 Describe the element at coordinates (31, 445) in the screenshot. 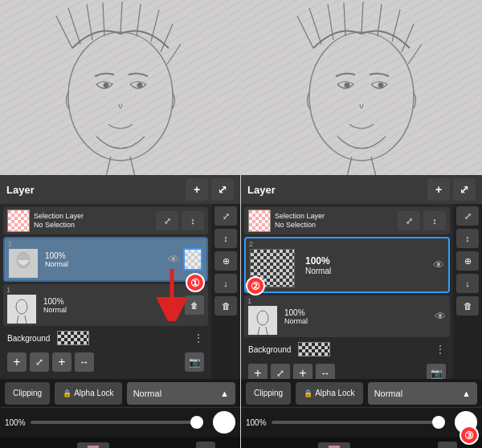

I see `brush-icon-1: ✏` at that location.